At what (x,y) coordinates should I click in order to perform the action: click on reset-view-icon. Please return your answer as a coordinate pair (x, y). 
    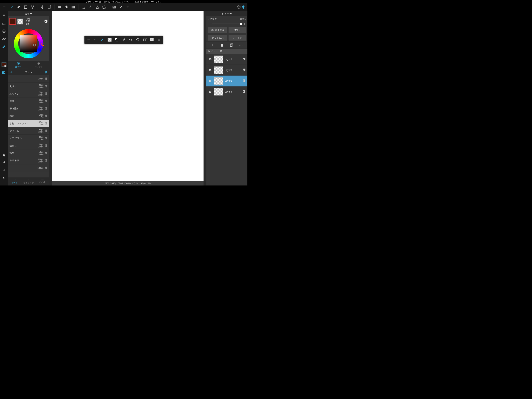
    Looking at the image, I should click on (145, 40).